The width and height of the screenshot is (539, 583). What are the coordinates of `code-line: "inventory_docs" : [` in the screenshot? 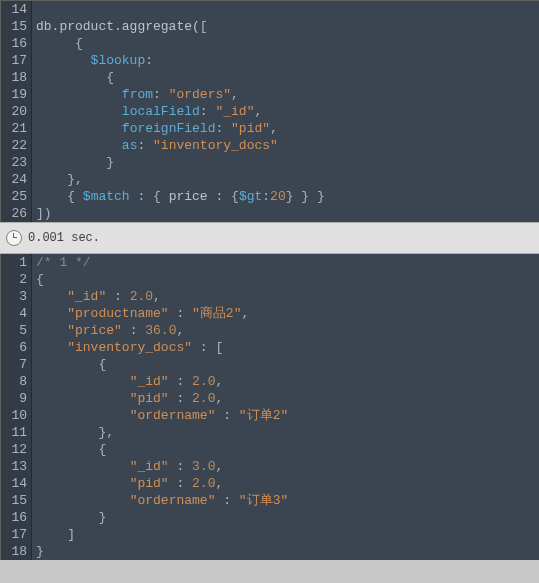 It's located at (288, 348).